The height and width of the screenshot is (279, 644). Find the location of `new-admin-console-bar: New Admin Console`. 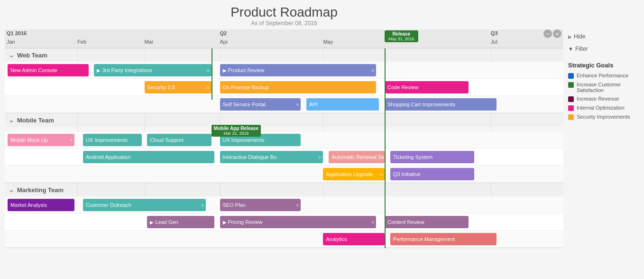

new-admin-console-bar: New Admin Console is located at coordinates (48, 70).